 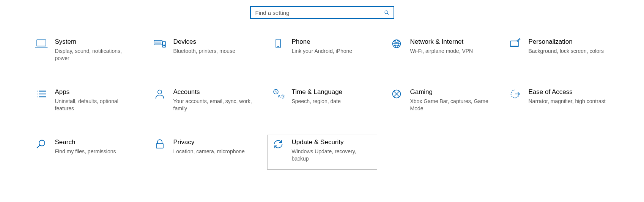 What do you see at coordinates (515, 94) in the screenshot?
I see `ease-of-access-icon` at bounding box center [515, 94].